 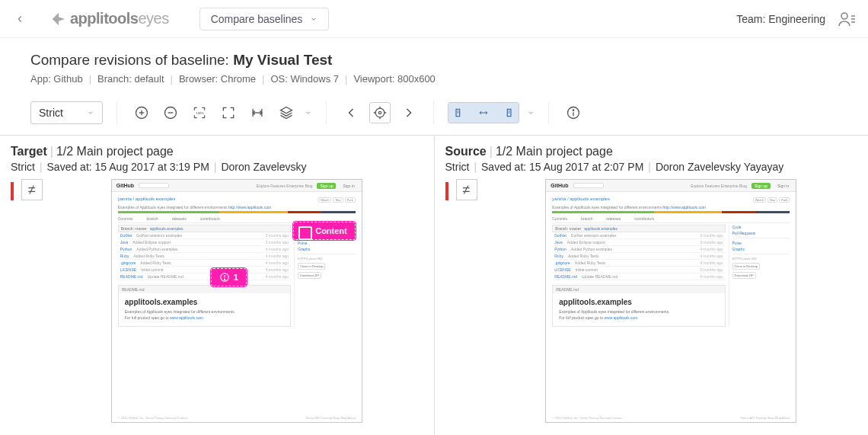 I want to click on info-button, so click(x=573, y=113).